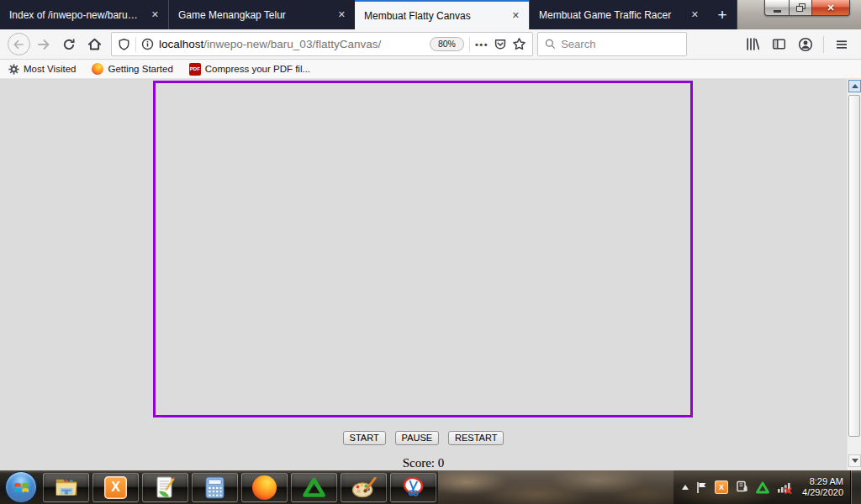 This screenshot has width=861, height=504. What do you see at coordinates (779, 45) in the screenshot?
I see `sidebar-button` at bounding box center [779, 45].